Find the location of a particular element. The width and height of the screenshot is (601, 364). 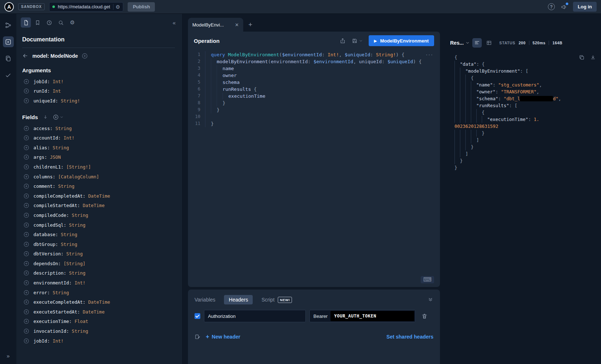

field-label: dbtGroup: String is located at coordinates (55, 244).